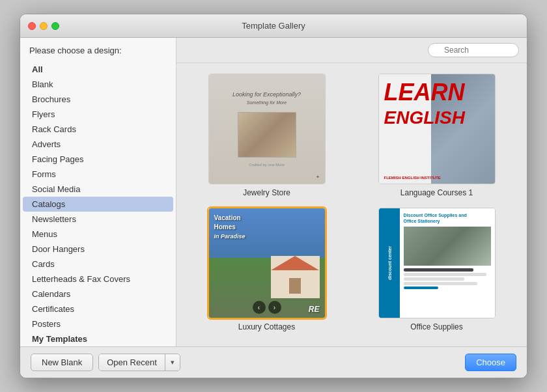  I want to click on choose-button: Choose, so click(491, 362).